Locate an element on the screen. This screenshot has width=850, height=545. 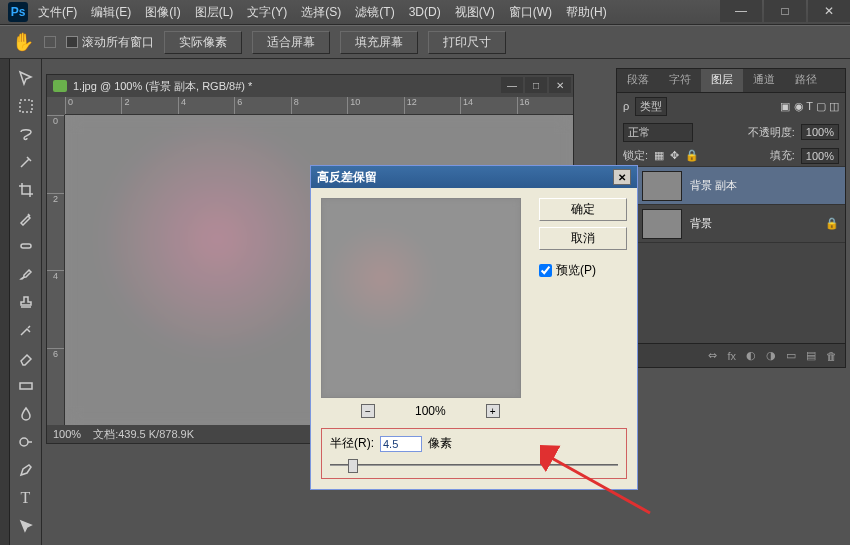
menu-view: 视图(V) is located at coordinates (475, 12).